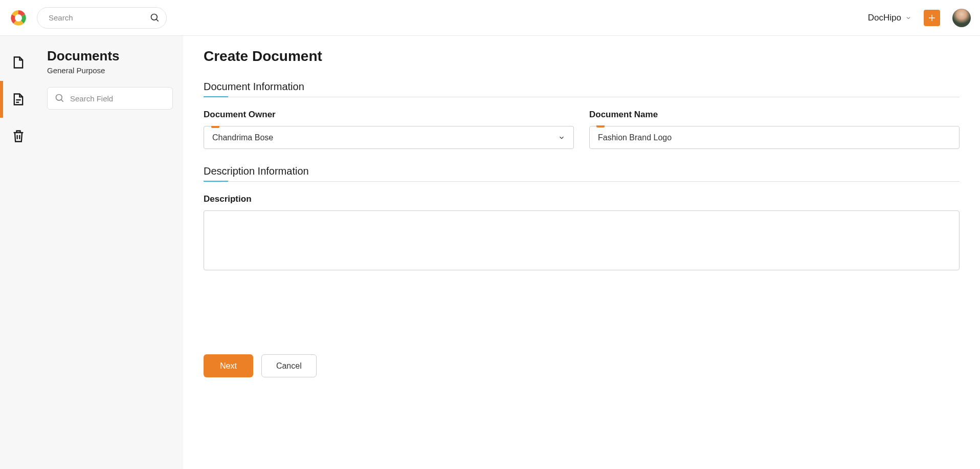 This screenshot has height=469, width=980. Describe the element at coordinates (389, 115) in the screenshot. I see `owner-label: Document Owner` at that location.